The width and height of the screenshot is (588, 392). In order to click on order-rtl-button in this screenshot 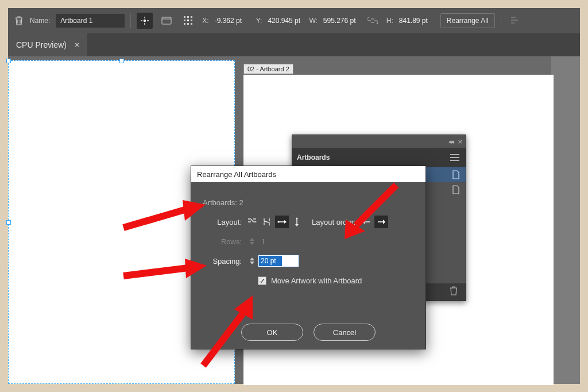, I will do `click(381, 222)`.